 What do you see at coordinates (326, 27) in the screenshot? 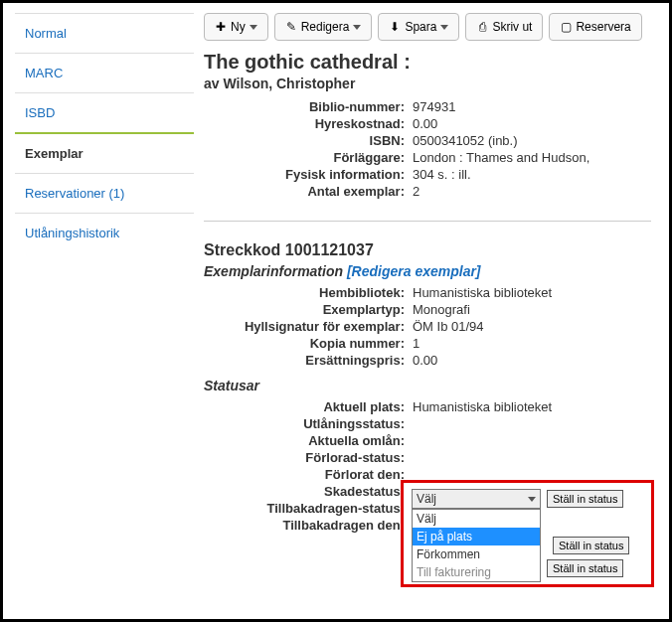
I see `edit-label: Redigera` at bounding box center [326, 27].